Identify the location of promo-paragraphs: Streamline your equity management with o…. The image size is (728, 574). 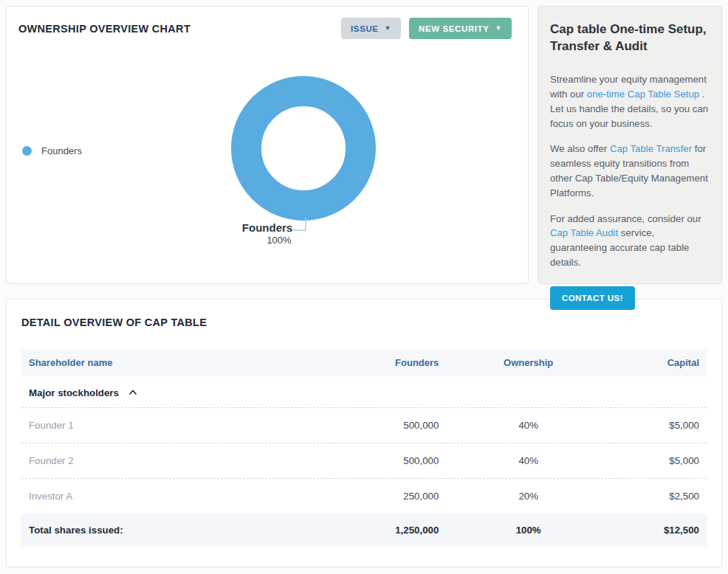
(630, 171).